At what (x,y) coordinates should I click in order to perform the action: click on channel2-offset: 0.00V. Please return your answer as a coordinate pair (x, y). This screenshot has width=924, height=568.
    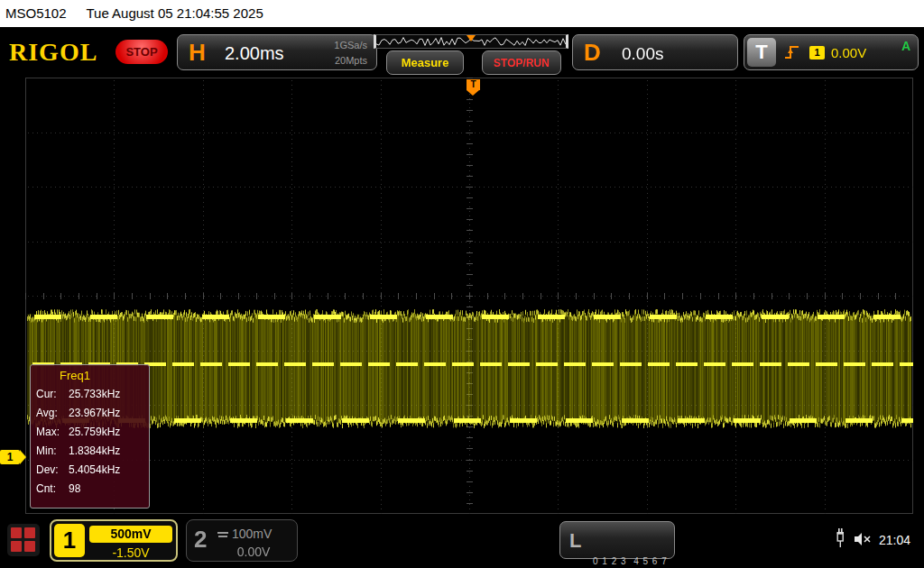
    Looking at the image, I should click on (254, 552).